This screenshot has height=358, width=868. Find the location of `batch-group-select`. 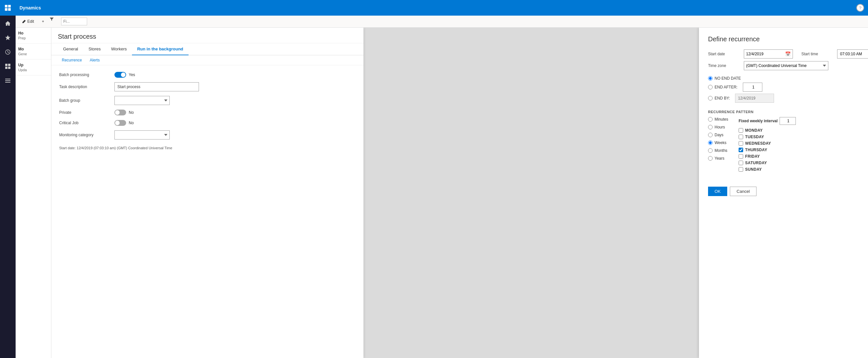

batch-group-select is located at coordinates (142, 100).